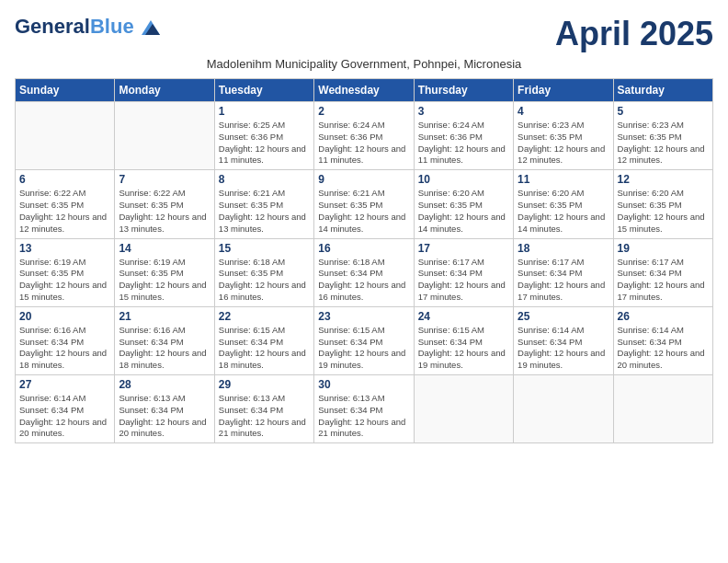  I want to click on calendar-cell: 7Sunrise: 6:22 AM Sunset: 6:35 PM Daylig…, so click(165, 204).